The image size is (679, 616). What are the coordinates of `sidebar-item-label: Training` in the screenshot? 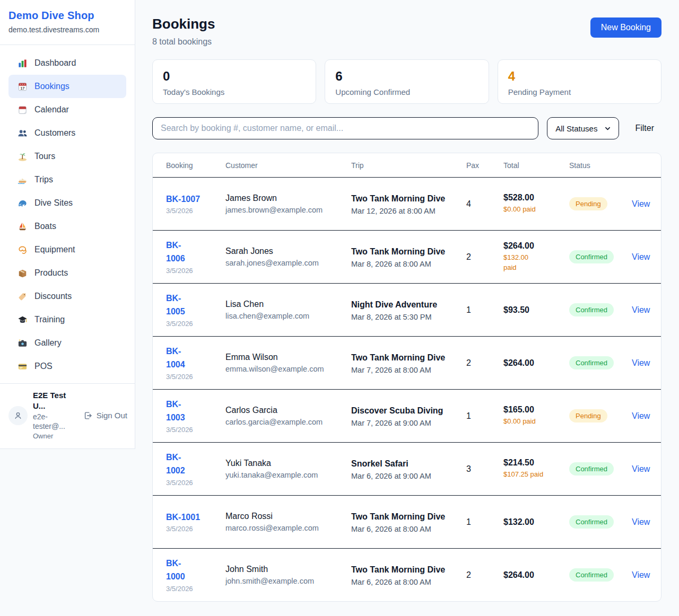 It's located at (50, 320).